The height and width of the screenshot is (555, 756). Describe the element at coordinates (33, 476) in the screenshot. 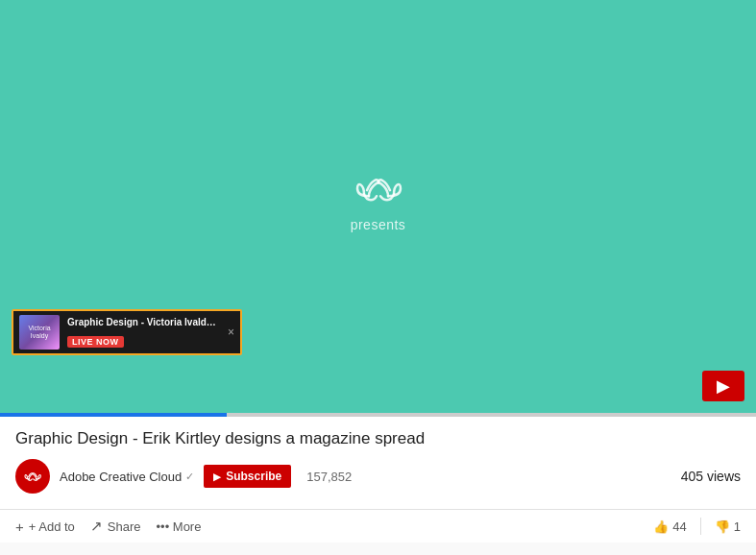

I see `adobe-avatar-icon` at that location.